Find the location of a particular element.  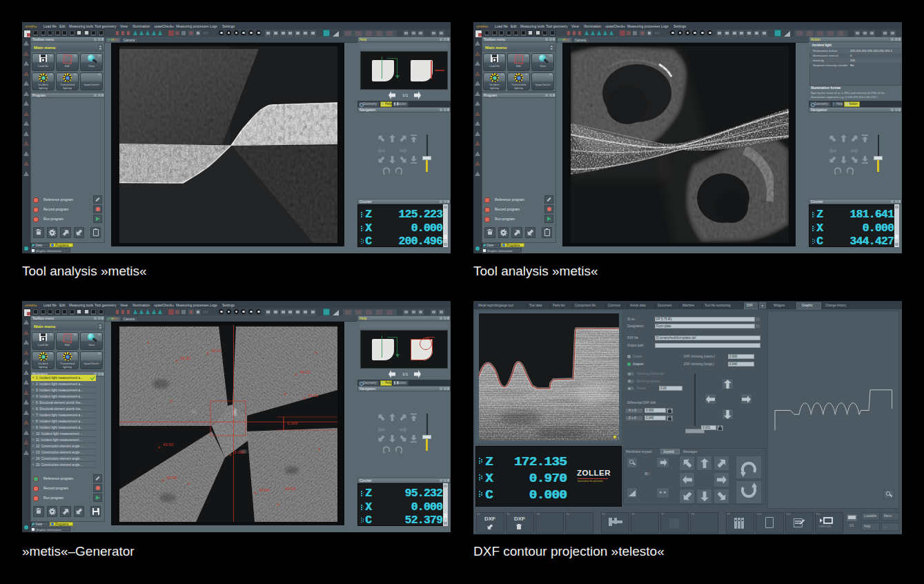

svg-text: 43.08 is located at coordinates (264, 490).